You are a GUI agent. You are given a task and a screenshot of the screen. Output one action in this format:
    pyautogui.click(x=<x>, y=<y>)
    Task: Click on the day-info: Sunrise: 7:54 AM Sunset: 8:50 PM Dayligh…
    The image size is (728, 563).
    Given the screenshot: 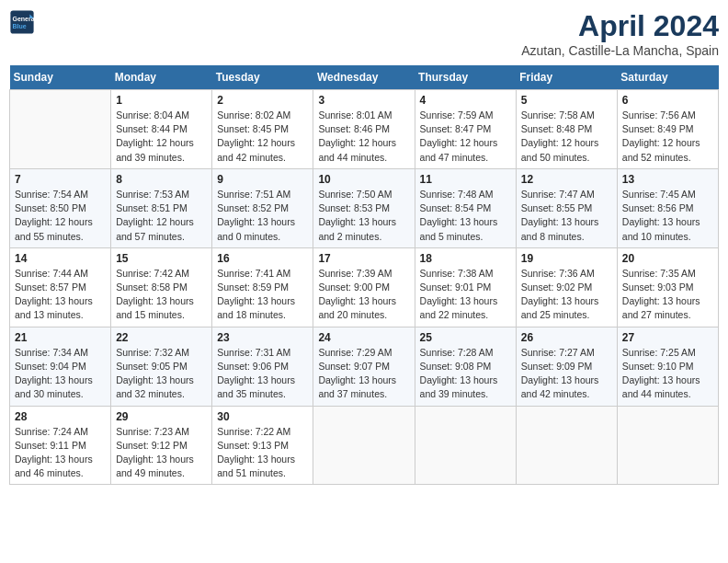 What is the action you would take?
    pyautogui.click(x=61, y=215)
    